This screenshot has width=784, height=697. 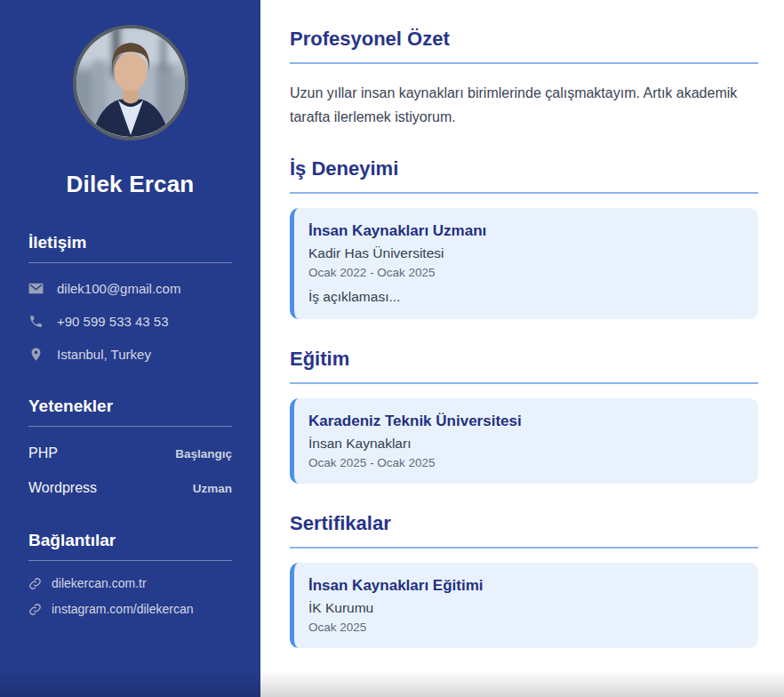 I want to click on skills-list: PHP Başlangıç Wordpress Uzman, so click(x=130, y=471).